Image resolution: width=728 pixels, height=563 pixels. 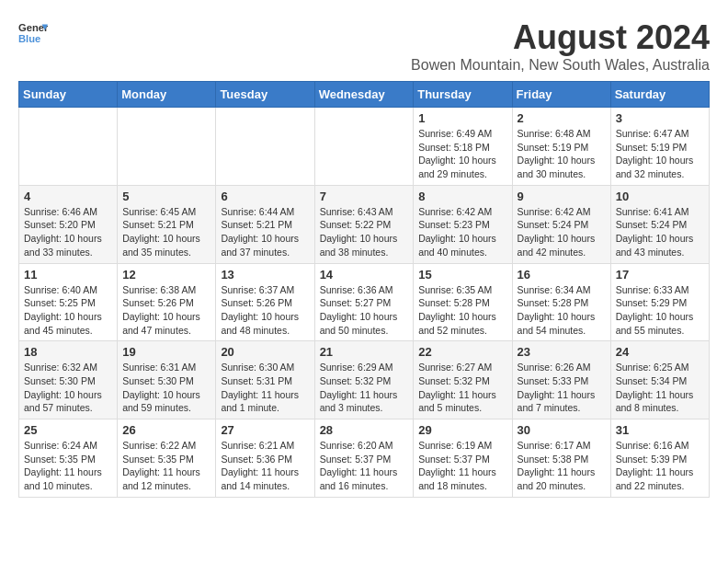 What do you see at coordinates (364, 388) in the screenshot?
I see `day-info: Sunrise: 6:29 AM Sunset: 5:32 PM Dayligh…` at bounding box center [364, 388].